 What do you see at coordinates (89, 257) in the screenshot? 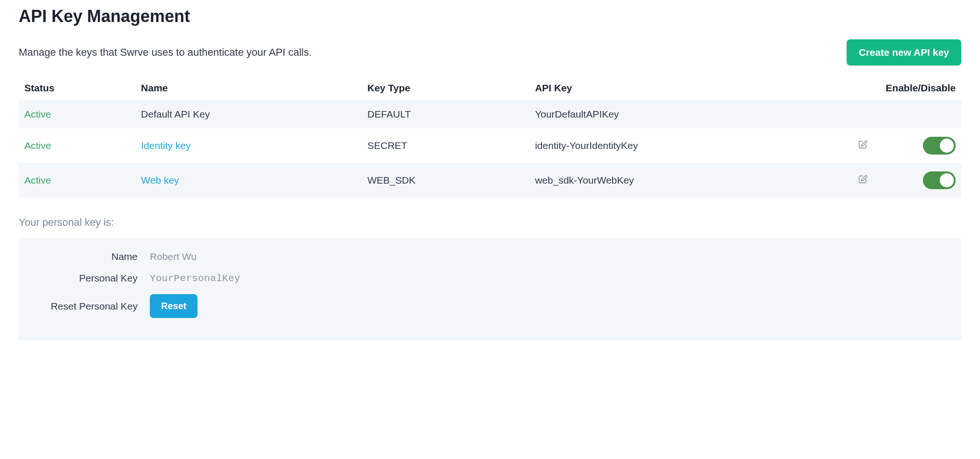
I see `personal-name-label: Name` at bounding box center [89, 257].